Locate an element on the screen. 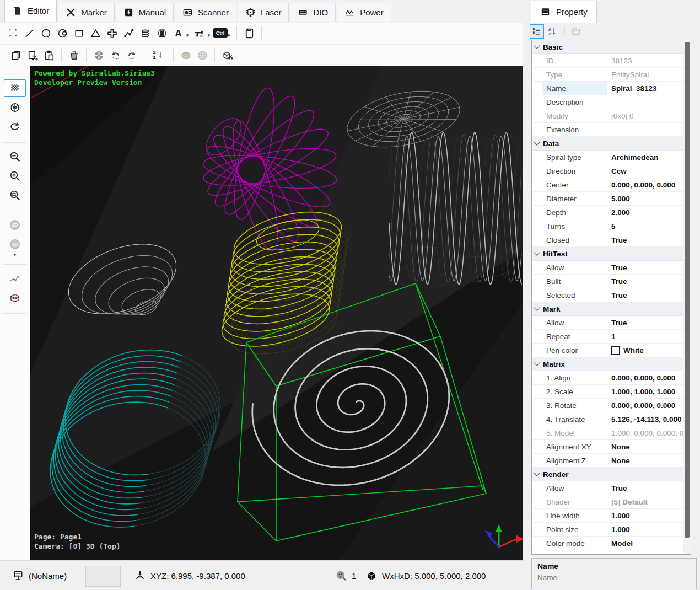 This screenshot has width=700, height=590. triangle-tool-button is located at coordinates (95, 33).